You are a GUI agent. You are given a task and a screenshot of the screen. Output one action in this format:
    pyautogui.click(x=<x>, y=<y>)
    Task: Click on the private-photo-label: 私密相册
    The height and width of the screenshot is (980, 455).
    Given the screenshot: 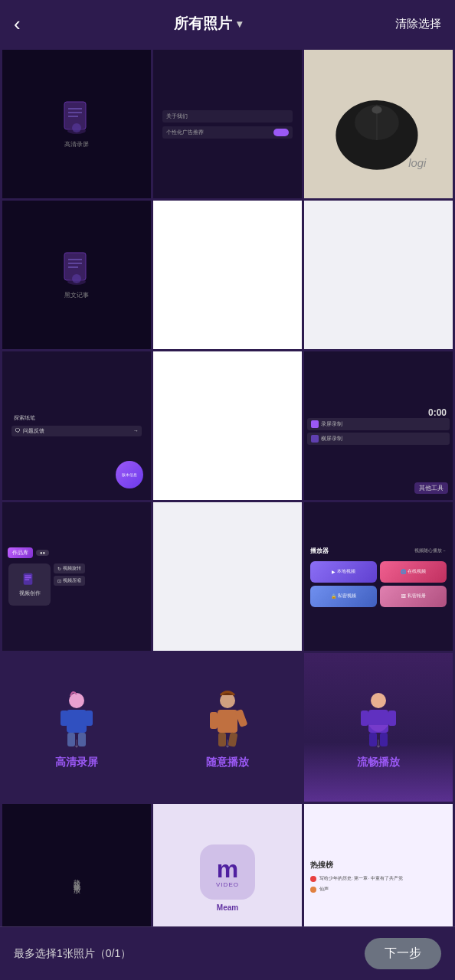 What is the action you would take?
    pyautogui.click(x=417, y=596)
    